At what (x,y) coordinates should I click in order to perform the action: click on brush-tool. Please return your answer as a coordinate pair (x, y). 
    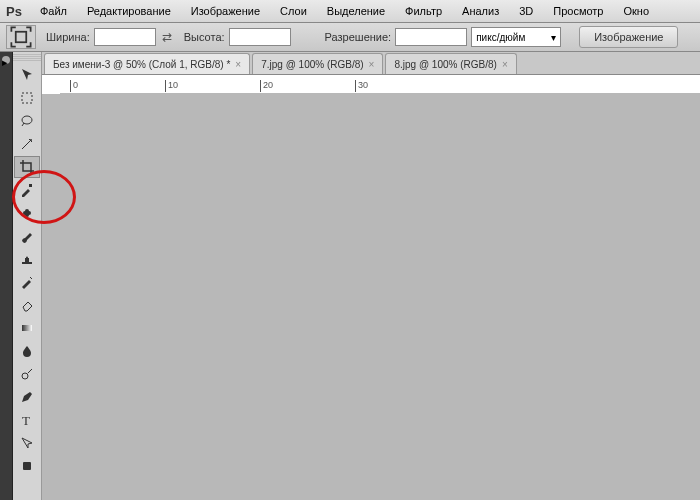
    Looking at the image, I should click on (27, 236).